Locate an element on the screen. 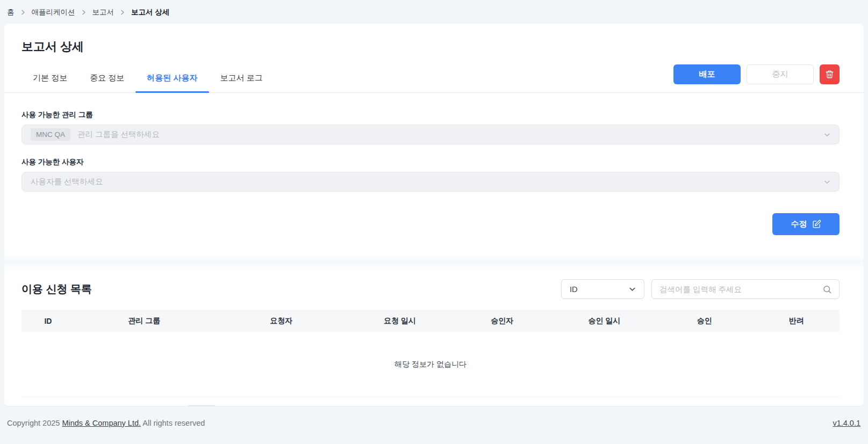 This screenshot has height=444, width=868. action-button-group: 배포 중지 is located at coordinates (757, 78).